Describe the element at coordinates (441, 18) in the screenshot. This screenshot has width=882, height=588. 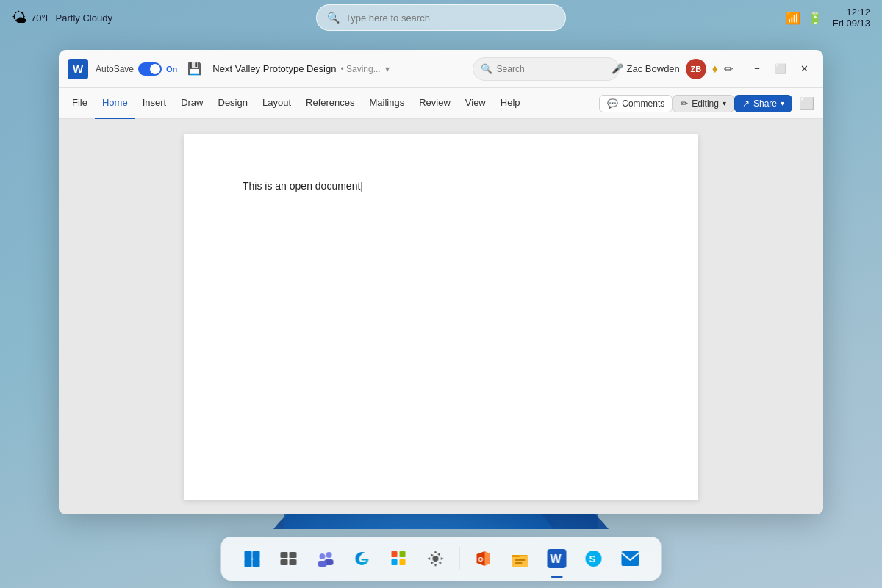
I see `taskbar-search-bar: 🔍` at that location.